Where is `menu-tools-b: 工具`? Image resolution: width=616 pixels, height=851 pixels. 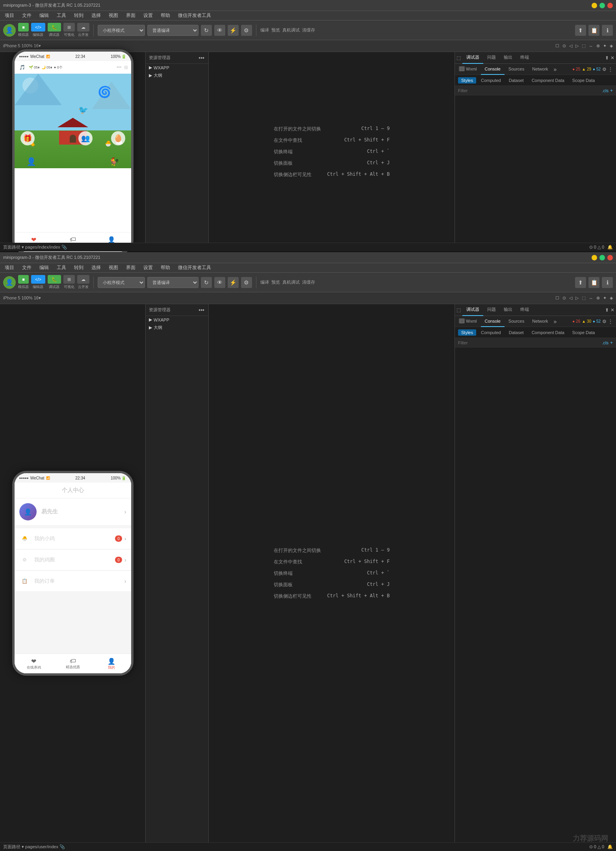
menu-tools-b: 工具 is located at coordinates (61, 268).